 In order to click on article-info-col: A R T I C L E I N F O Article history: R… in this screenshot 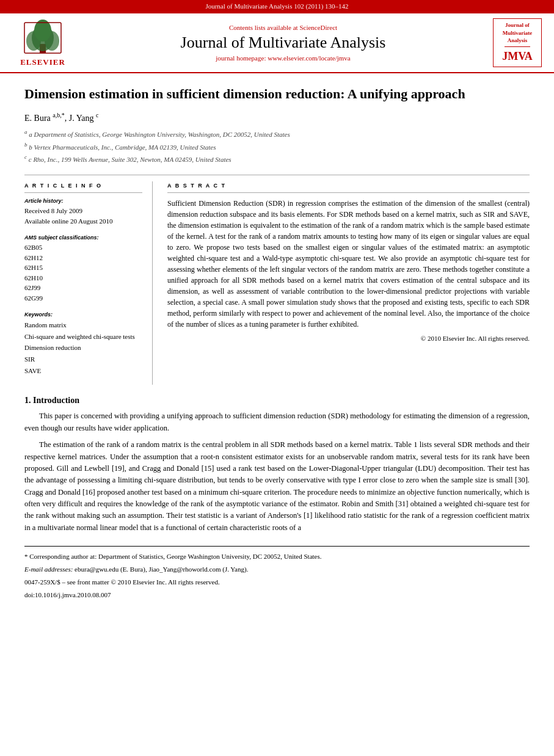, I will do `click(89, 283)`.